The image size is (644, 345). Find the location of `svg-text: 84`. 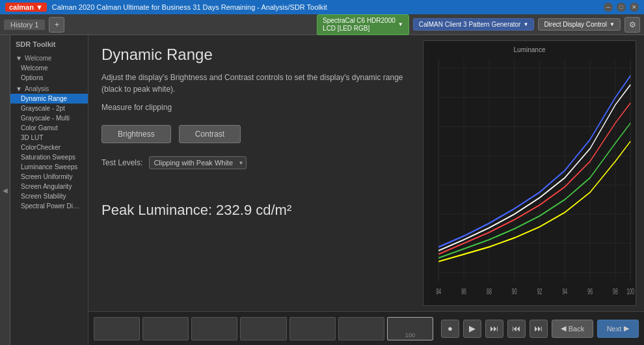

svg-text: 84 is located at coordinates (438, 292).